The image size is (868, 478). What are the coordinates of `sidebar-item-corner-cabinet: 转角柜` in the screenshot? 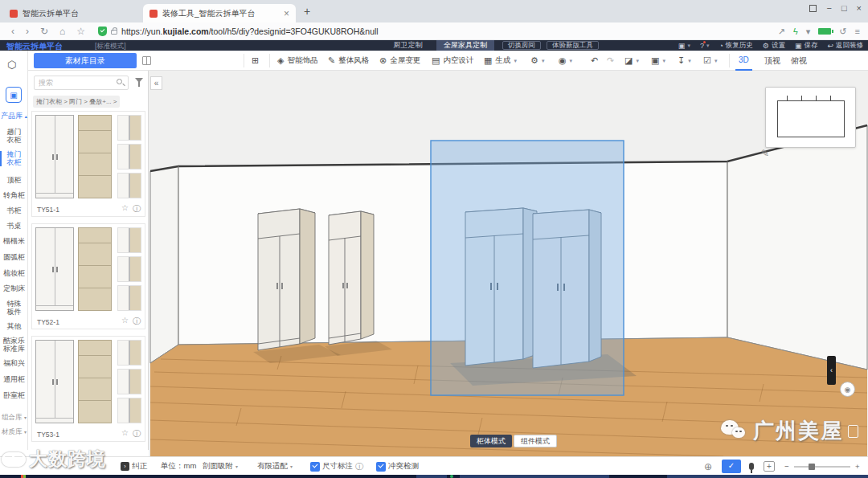 It's located at (14, 196).